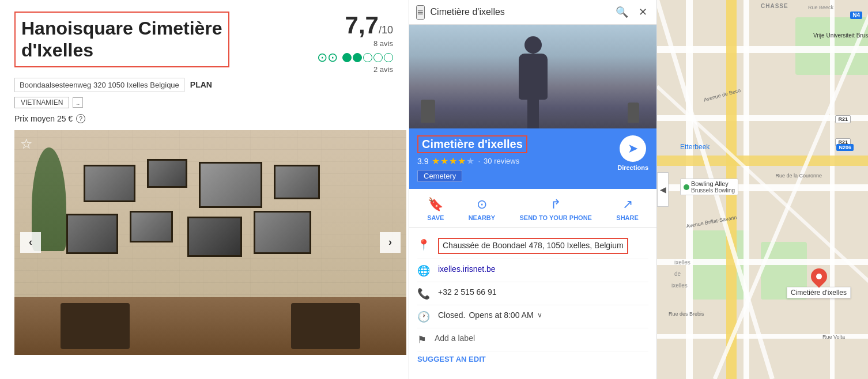 This screenshot has height=379, width=868. I want to click on open-time: Opens at 8:00 AM, so click(501, 316).